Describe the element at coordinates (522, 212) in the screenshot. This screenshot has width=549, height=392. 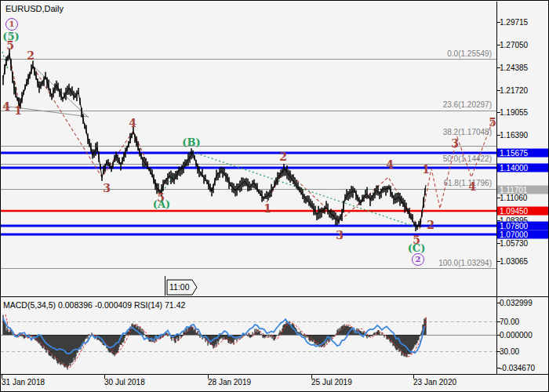
I see `price-level-tag: 1.09450` at that location.